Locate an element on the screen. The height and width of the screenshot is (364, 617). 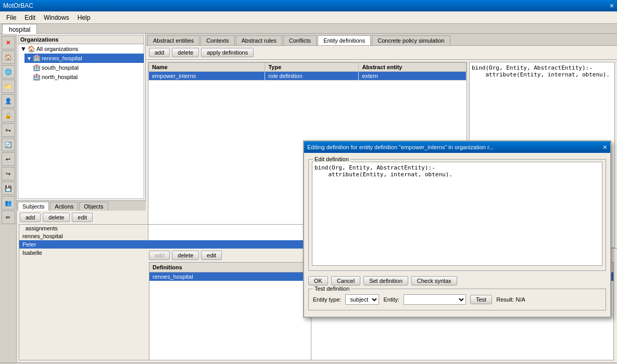
tab-abstract-entities: Abstract entities is located at coordinates (173, 41).